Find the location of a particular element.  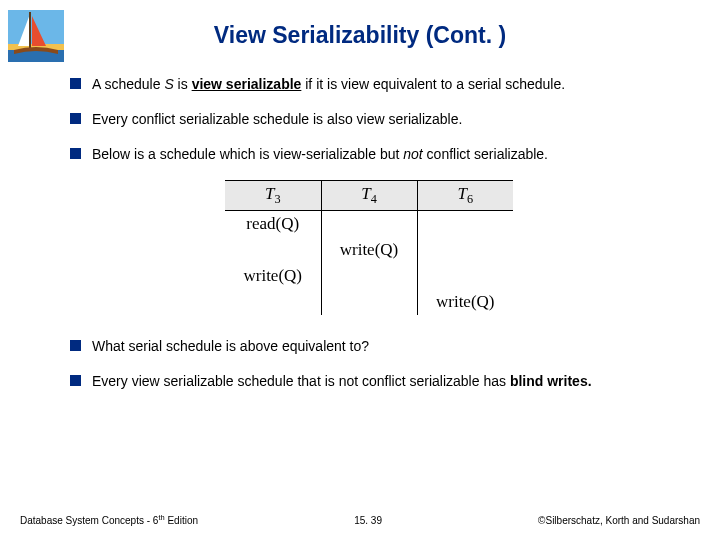

text: if it is view equivalent to a serial sch… is located at coordinates (433, 84).